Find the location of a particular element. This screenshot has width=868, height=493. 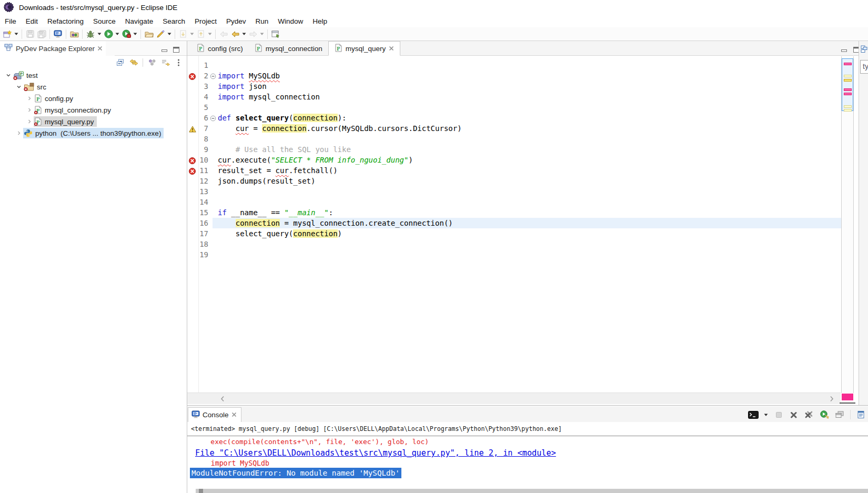

prev-annotation-icon is located at coordinates (201, 34).